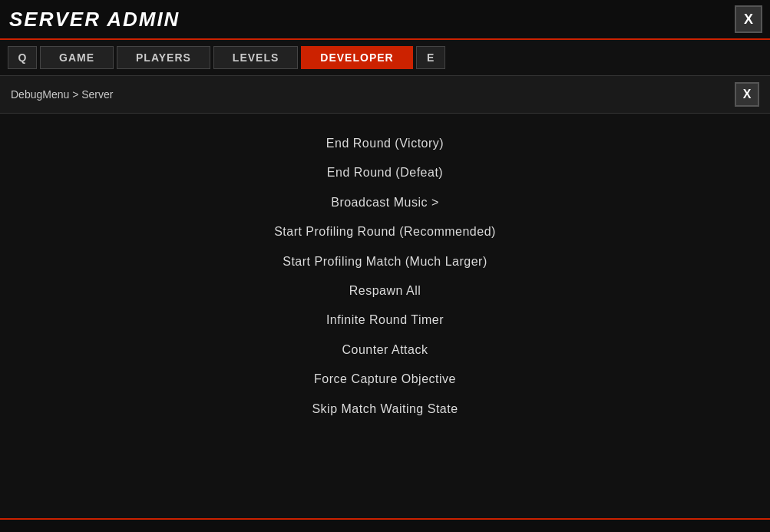 The height and width of the screenshot is (532, 770). Describe the element at coordinates (22, 58) in the screenshot. I see `nav-q-button: Q` at that location.